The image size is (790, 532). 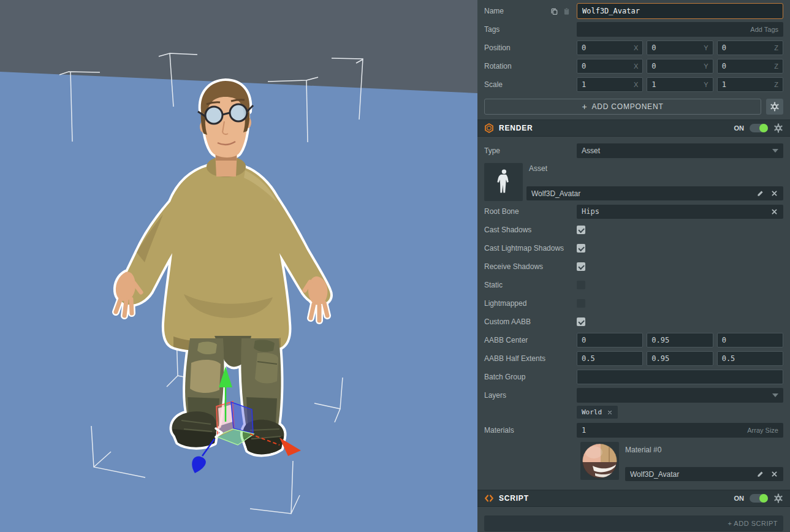 What do you see at coordinates (680, 151) in the screenshot?
I see `type-select: Asset` at bounding box center [680, 151].